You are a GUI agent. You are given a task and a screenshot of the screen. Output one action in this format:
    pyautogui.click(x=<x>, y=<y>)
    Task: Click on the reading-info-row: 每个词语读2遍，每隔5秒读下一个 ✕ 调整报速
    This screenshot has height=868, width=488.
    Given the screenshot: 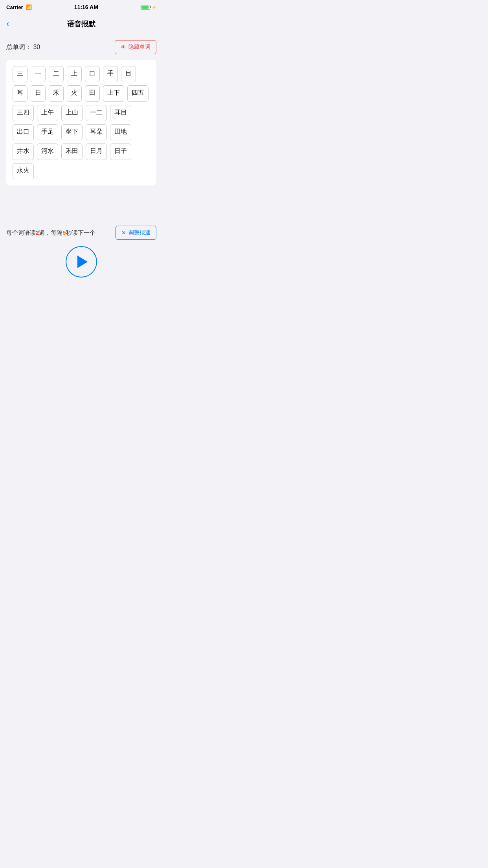 What is the action you would take?
    pyautogui.click(x=81, y=233)
    